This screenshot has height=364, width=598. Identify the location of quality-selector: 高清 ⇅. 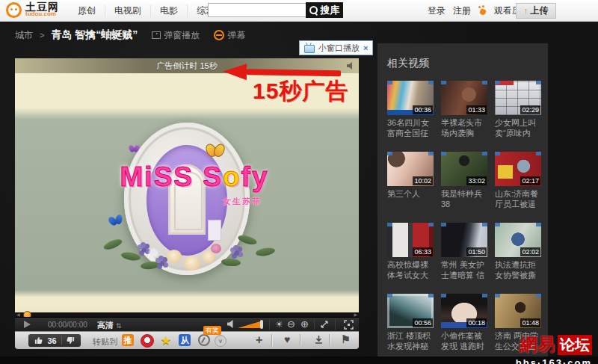
(109, 326).